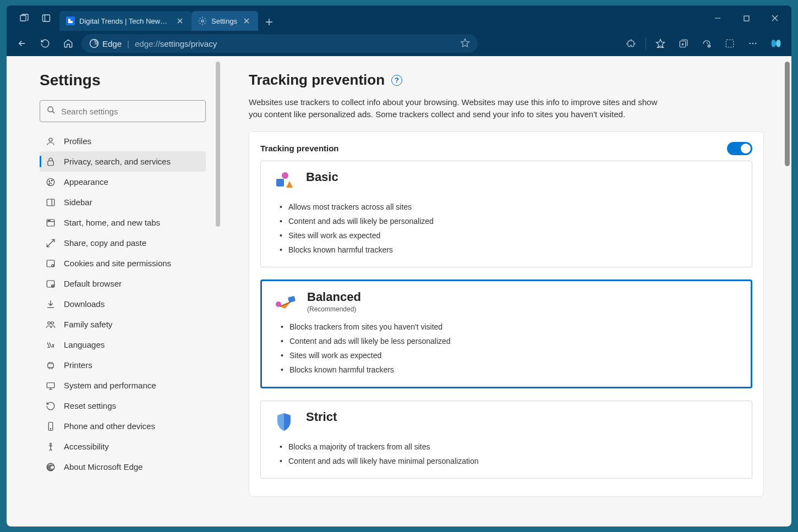 Image resolution: width=798 pixels, height=532 pixels. What do you see at coordinates (225, 21) in the screenshot?
I see `tab-title: Settings` at bounding box center [225, 21].